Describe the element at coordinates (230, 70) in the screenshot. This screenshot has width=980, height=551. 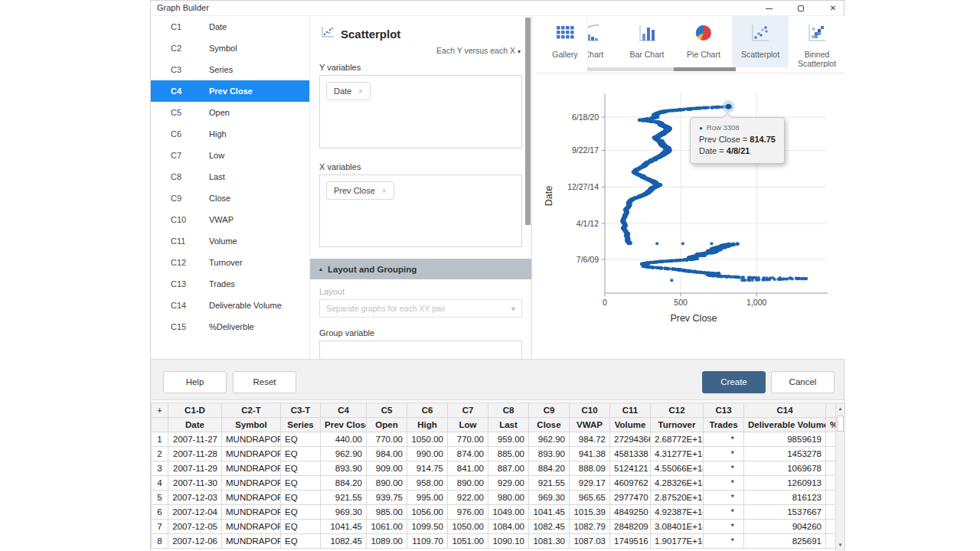
I see `column-item-c3: C3Series` at that location.